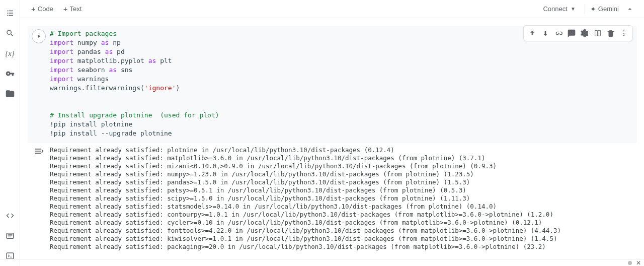 The height and width of the screenshot is (266, 644). Describe the element at coordinates (10, 74) in the screenshot. I see `secrets-icon` at that location.